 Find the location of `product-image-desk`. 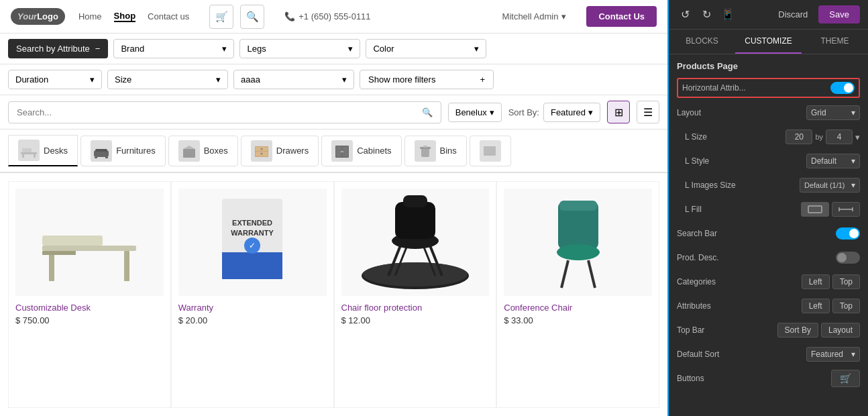

product-image-desk is located at coordinates (90, 242).